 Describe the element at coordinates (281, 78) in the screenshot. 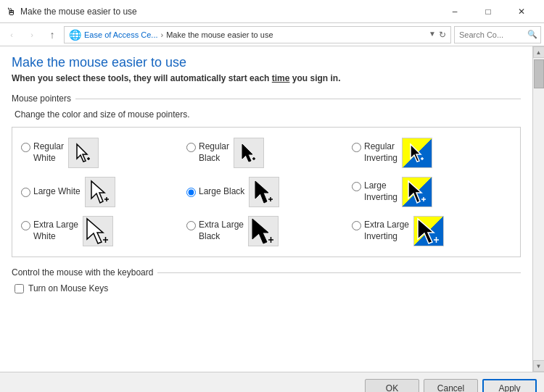

I see `subtitle-bold: time` at that location.